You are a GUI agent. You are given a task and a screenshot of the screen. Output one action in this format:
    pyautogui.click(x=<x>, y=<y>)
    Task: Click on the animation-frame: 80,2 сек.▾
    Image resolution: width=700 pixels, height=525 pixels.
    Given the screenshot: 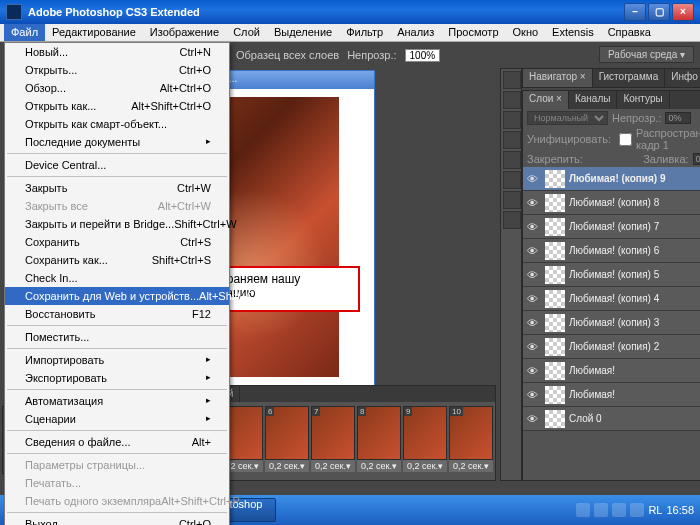 What is the action you would take?
    pyautogui.click(x=379, y=439)
    